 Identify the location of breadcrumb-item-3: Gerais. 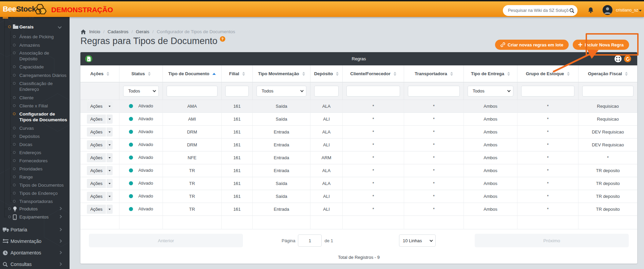
(143, 32).